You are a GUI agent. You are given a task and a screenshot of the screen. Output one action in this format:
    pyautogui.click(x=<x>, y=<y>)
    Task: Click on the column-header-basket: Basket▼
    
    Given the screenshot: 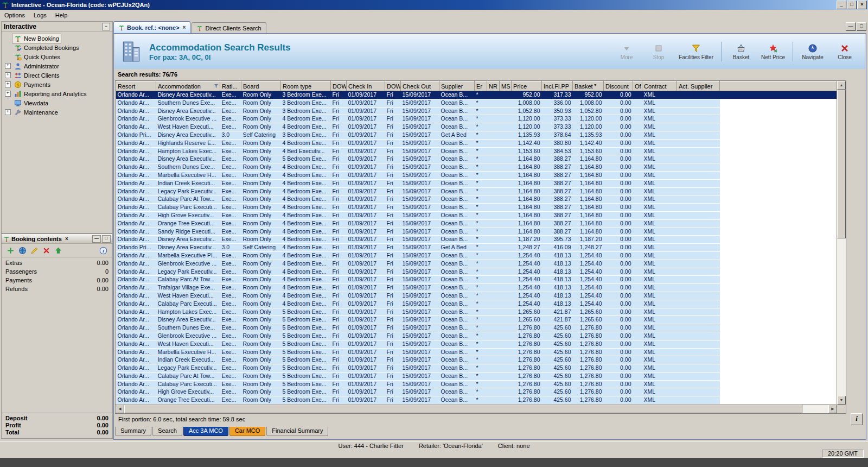 What is the action you would take?
    pyautogui.click(x=588, y=86)
    